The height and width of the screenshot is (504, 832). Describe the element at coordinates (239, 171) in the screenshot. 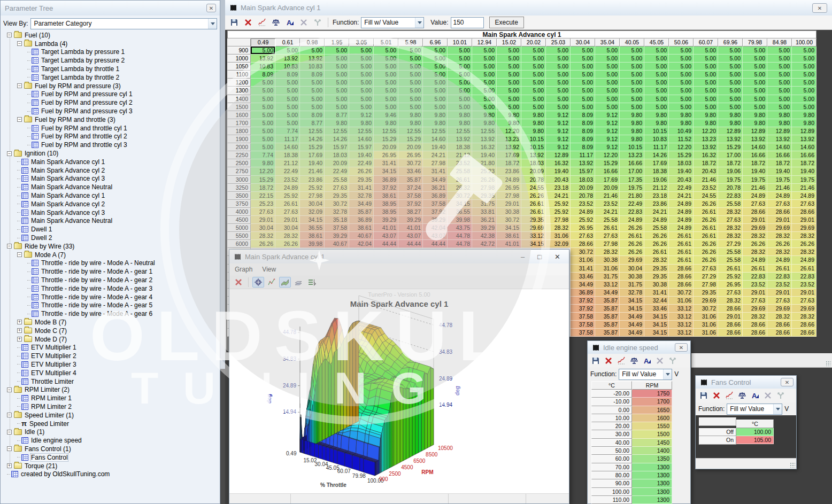

I see `row-header: 2750` at that location.